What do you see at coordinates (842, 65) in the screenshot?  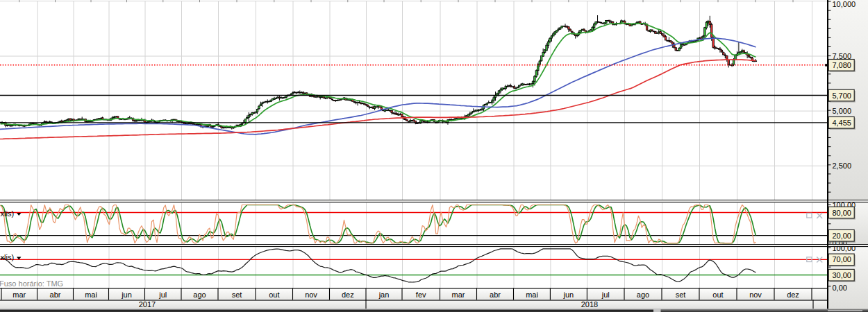 I see `svg-text: 7,080` at bounding box center [842, 65].